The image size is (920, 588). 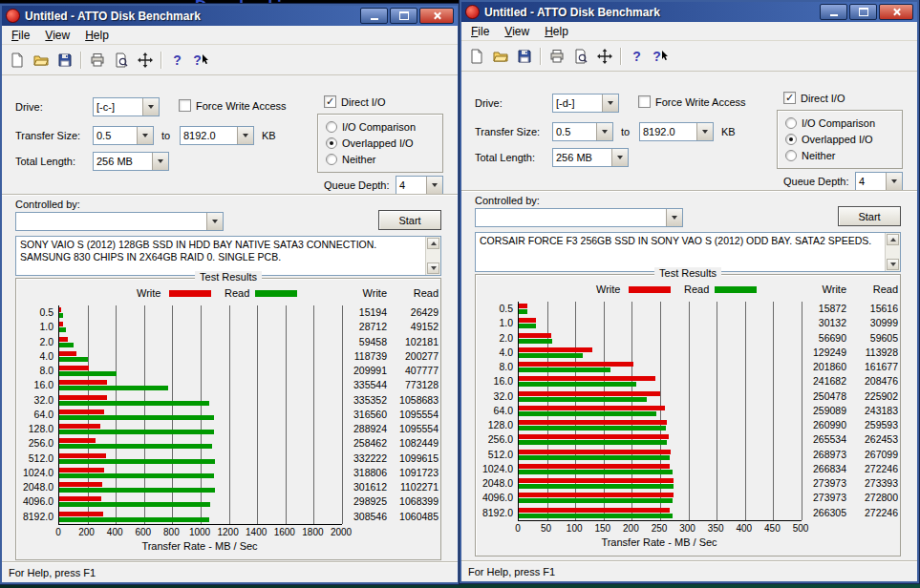 I want to click on drive-select: [-d-], so click(x=586, y=103).